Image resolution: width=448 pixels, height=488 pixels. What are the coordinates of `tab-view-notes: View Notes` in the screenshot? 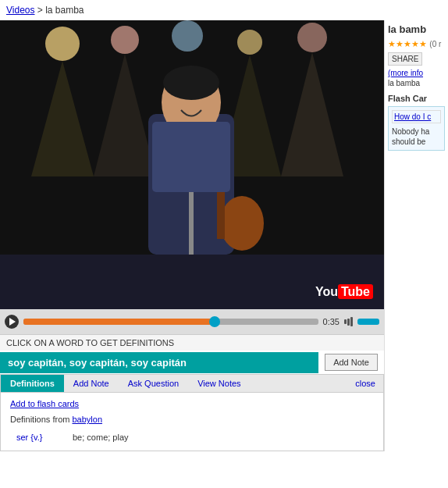 It's located at (219, 383).